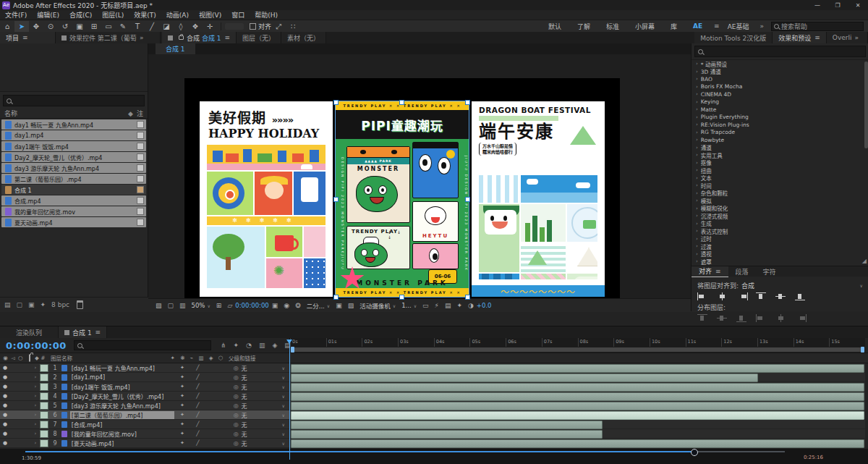 The width and height of the screenshot is (868, 464). Describe the element at coordinates (211, 358) in the screenshot. I see `motion-blur-column-icon: ◈` at that location.